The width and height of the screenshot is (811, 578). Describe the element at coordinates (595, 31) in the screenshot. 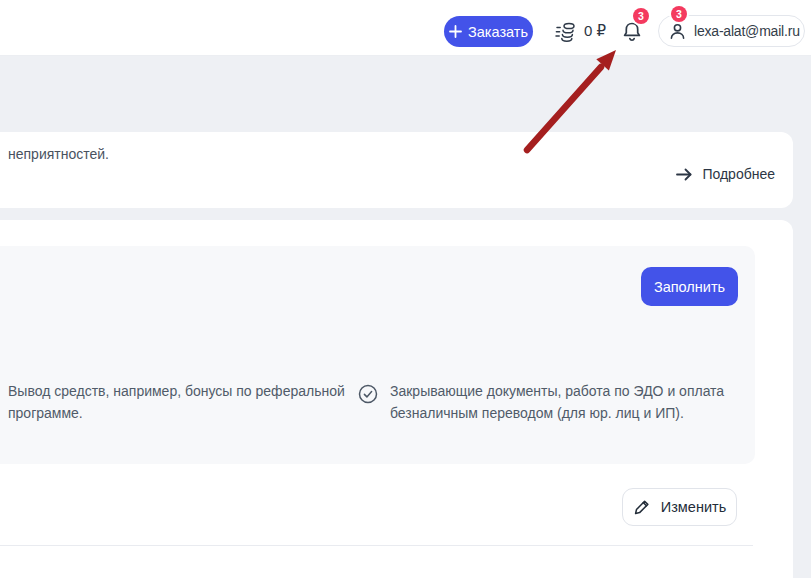

I see `balance-value: 0 ₽` at that location.